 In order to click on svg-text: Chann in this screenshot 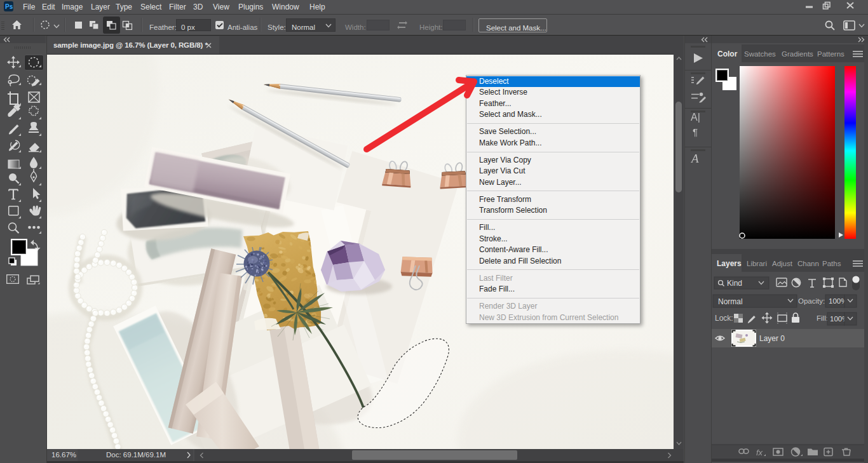, I will do `click(808, 264)`.